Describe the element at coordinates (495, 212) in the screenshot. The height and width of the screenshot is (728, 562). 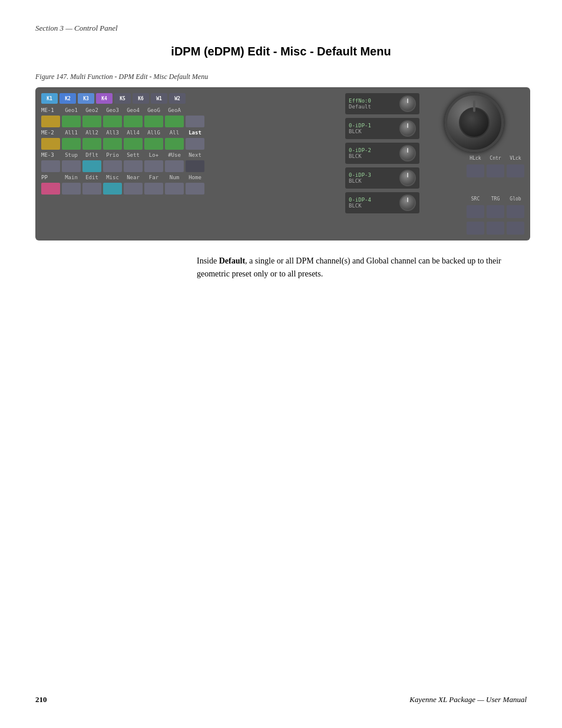
I see `trg-btn` at that location.